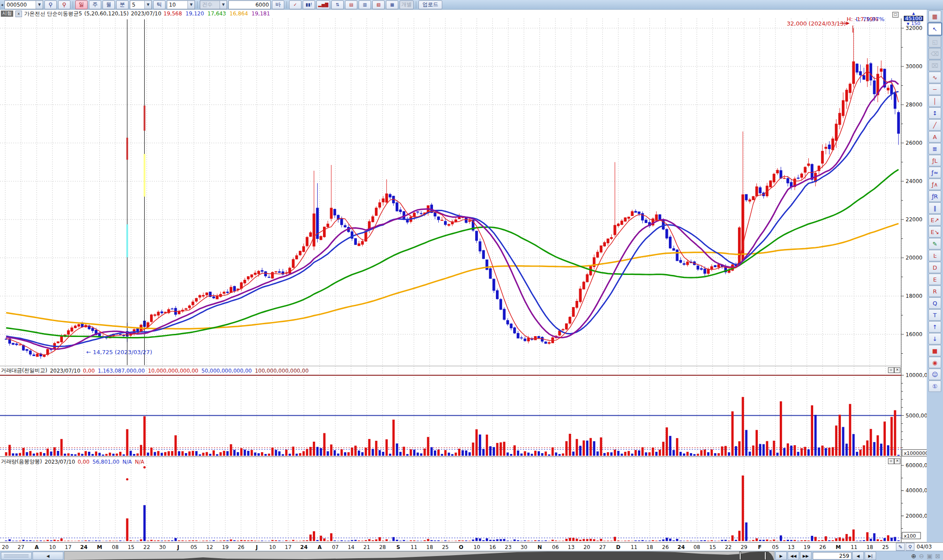 The width and height of the screenshot is (943, 560). What do you see at coordinates (935, 303) in the screenshot?
I see `quote-note-icon: Q` at bounding box center [935, 303].